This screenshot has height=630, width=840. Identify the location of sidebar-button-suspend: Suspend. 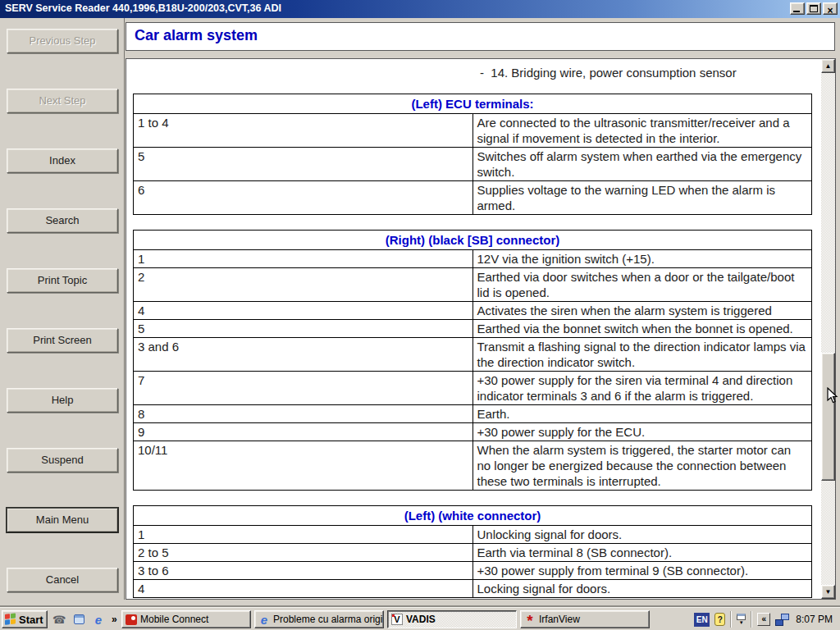
(62, 460).